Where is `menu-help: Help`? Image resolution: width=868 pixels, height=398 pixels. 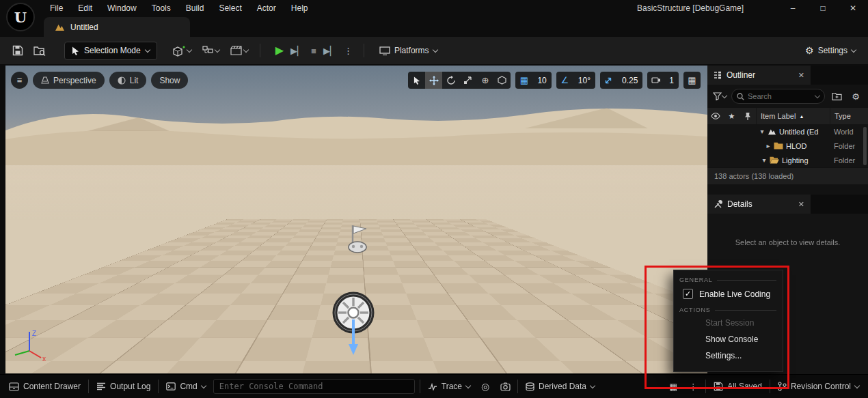 menu-help: Help is located at coordinates (299, 8).